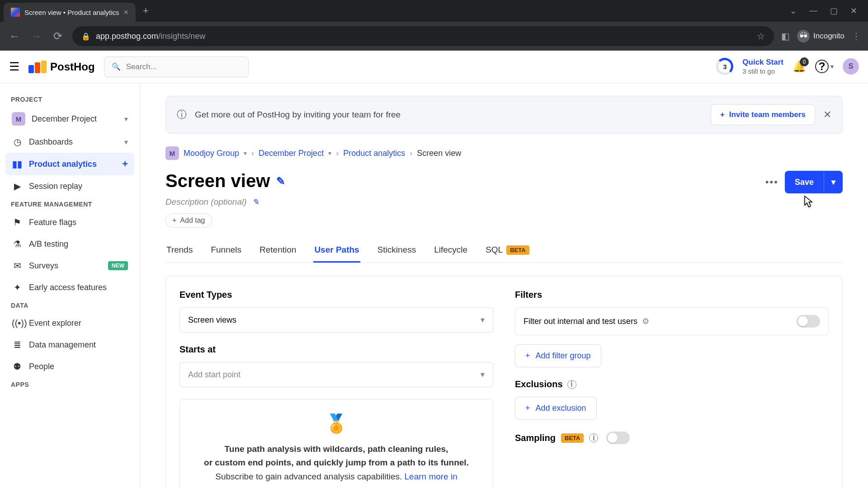 The image size is (868, 488). What do you see at coordinates (528, 408) in the screenshot?
I see `plus-icon: +` at bounding box center [528, 408].